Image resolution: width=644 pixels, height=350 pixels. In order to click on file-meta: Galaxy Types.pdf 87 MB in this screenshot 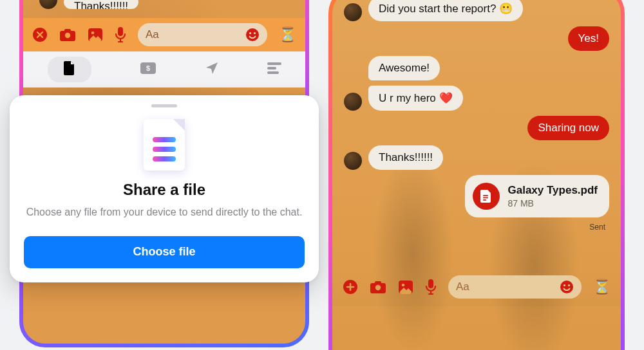, I will do `click(553, 196)`.